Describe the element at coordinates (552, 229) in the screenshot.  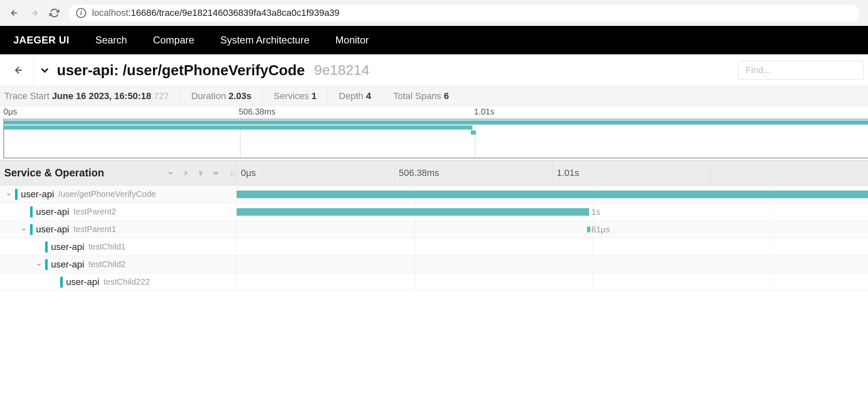
I see `span-timeline-cell: 61μs` at that location.